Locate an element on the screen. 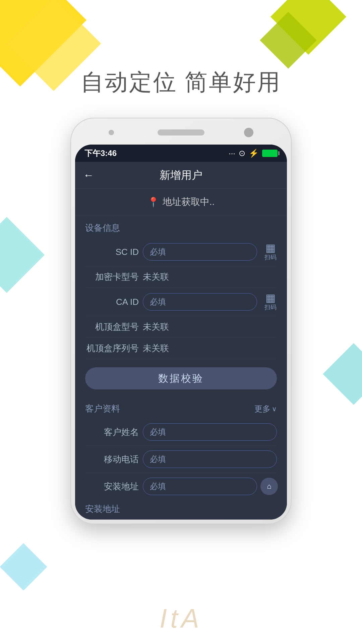 Image resolution: width=362 pixels, height=644 pixels. qr-icon-sc: ▦ is located at coordinates (270, 248).